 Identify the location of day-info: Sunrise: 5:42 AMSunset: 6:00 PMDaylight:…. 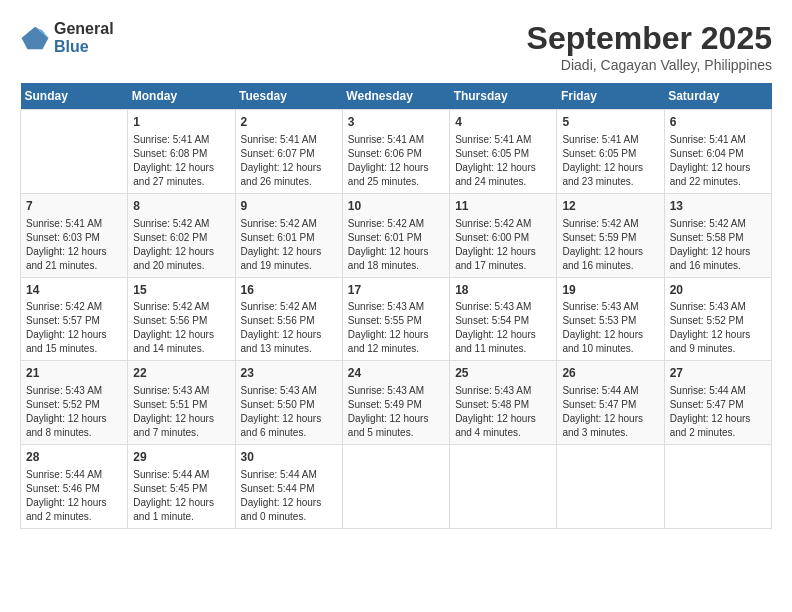
(503, 245).